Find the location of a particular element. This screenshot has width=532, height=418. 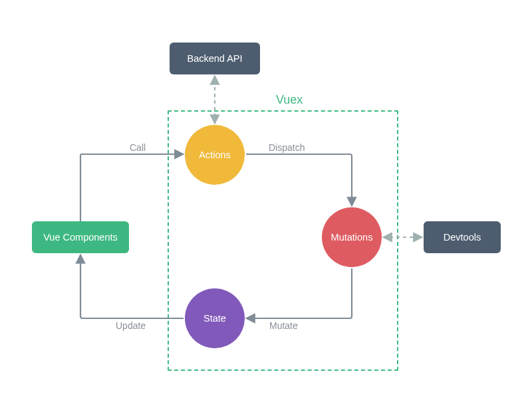

circle-state: State is located at coordinates (215, 318).